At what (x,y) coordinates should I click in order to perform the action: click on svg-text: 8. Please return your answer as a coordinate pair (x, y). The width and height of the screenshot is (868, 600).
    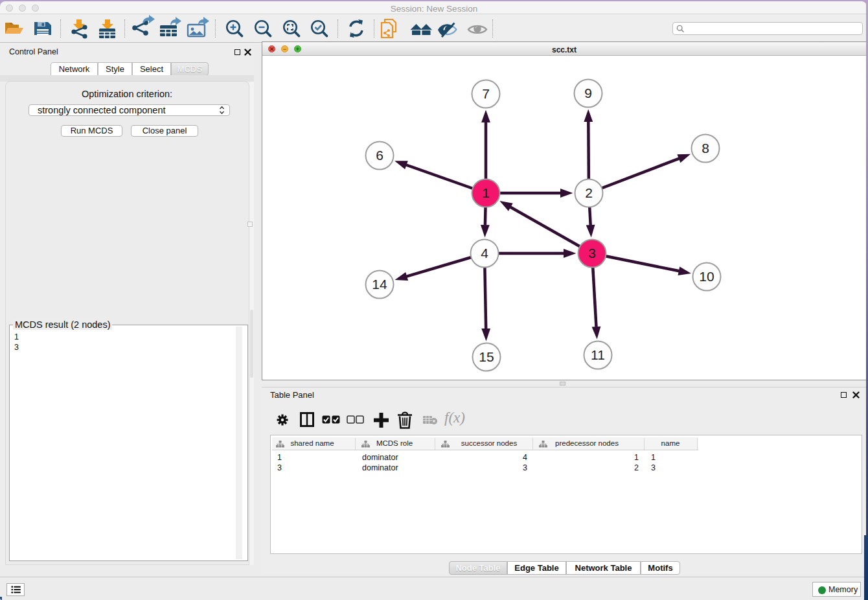
    Looking at the image, I should click on (705, 148).